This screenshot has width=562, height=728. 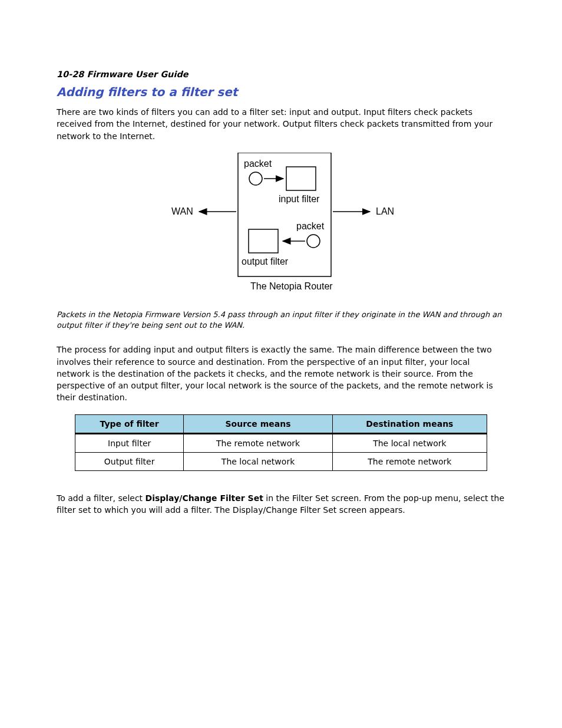 I want to click on table-row: Input filter The remote network The loca…, so click(x=282, y=443).